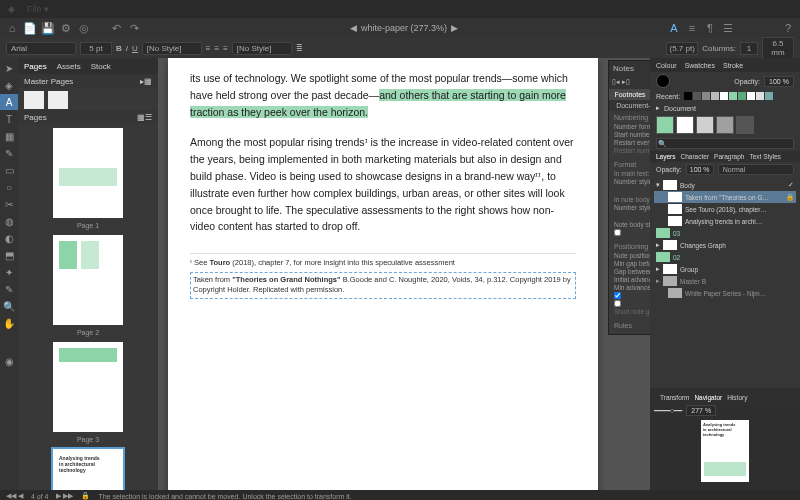 Image resolution: width=800 pixels, height=500 pixels. What do you see at coordinates (725, 221) in the screenshot?
I see `layer-analysing: Analysing trends in archi…` at bounding box center [725, 221].